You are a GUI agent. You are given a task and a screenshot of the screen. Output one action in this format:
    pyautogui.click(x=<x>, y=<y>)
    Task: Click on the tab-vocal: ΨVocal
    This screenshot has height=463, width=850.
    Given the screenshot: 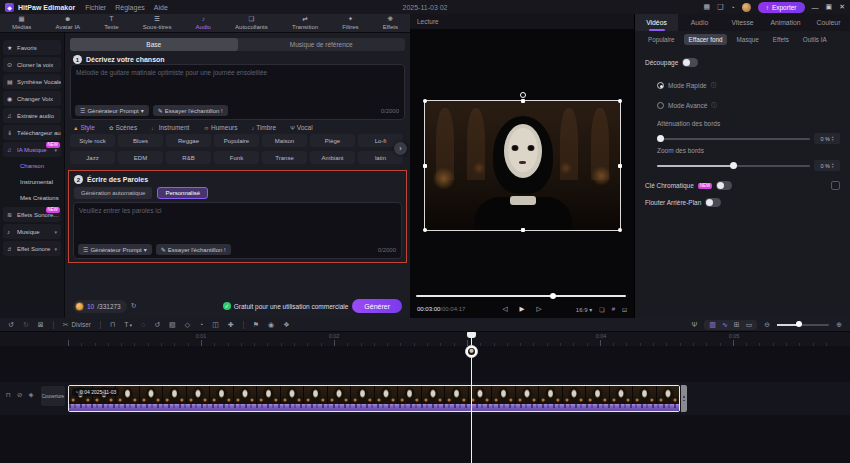 What is the action you would take?
    pyautogui.click(x=302, y=128)
    